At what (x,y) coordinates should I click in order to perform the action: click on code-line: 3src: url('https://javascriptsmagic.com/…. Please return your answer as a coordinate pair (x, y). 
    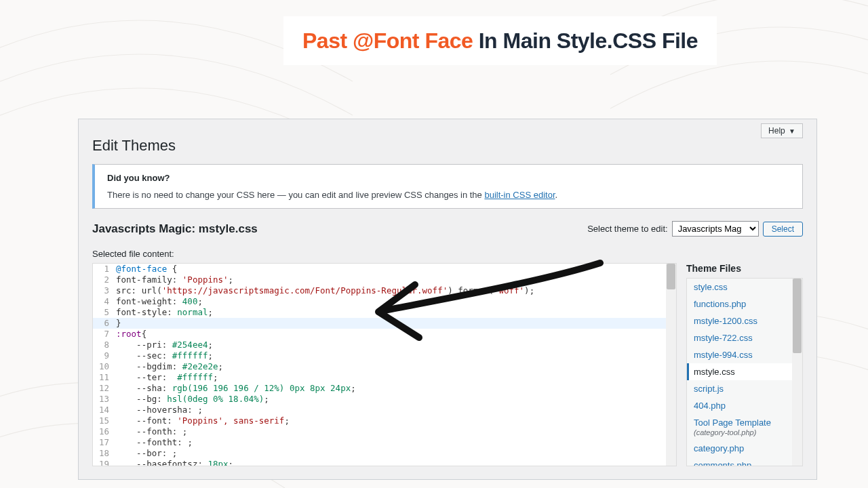
    Looking at the image, I should click on (384, 291).